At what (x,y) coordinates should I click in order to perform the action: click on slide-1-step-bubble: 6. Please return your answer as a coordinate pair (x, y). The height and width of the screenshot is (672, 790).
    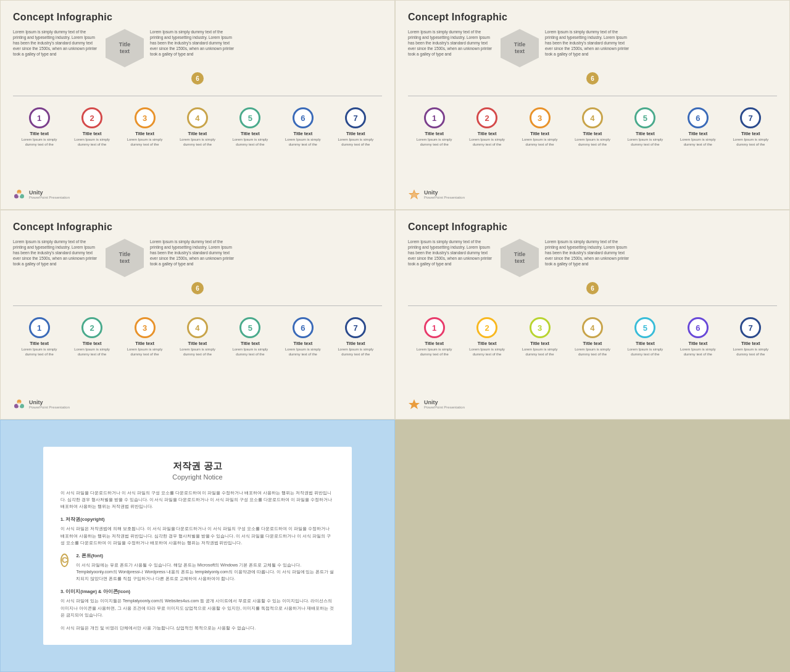
    Looking at the image, I should click on (198, 78).